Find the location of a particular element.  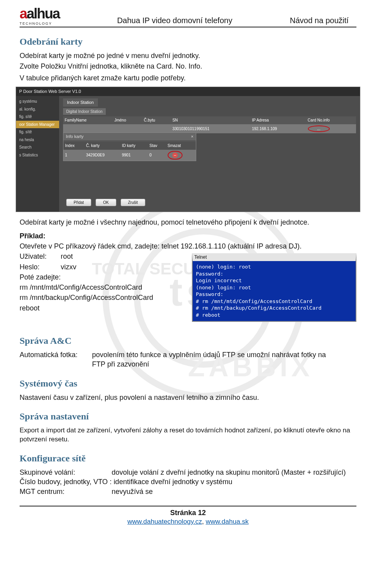

col: Index is located at coordinates (74, 146).